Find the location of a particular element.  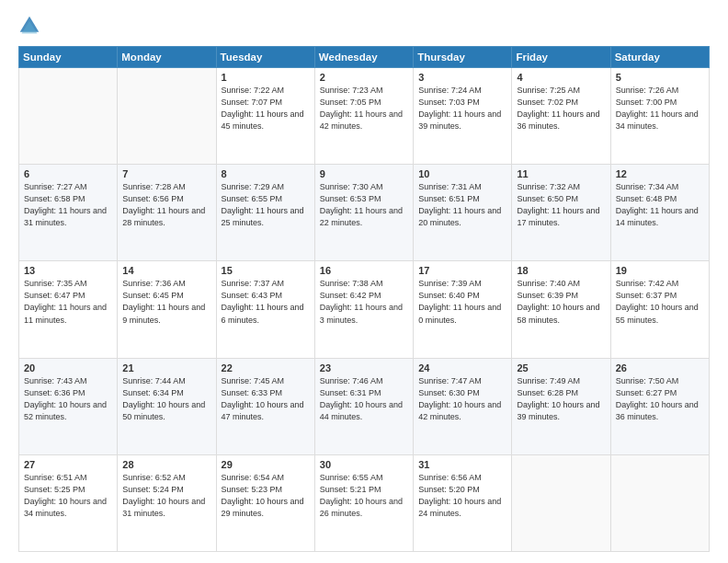

day-number: 23 is located at coordinates (364, 368).